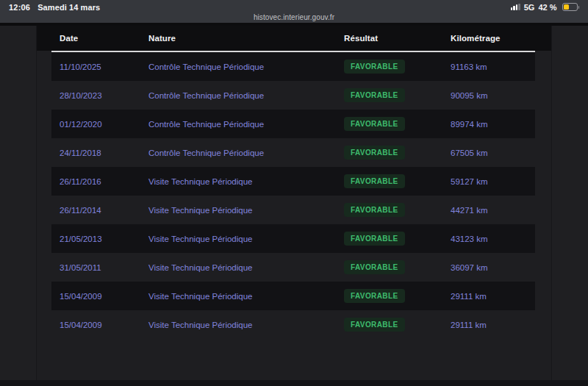  Describe the element at coordinates (104, 239) in the screenshot. I see `cell-date: 21/05/2013` at that location.